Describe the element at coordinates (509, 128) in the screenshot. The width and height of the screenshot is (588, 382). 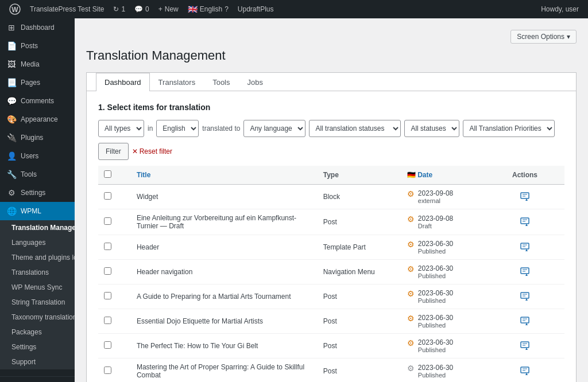
I see `priorities-filter: All Translation Priorities` at that location.